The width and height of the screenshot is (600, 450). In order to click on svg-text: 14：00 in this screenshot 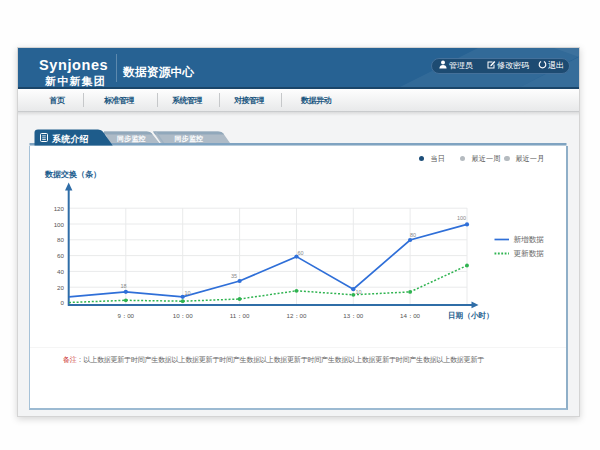, I will do `click(410, 316)`.